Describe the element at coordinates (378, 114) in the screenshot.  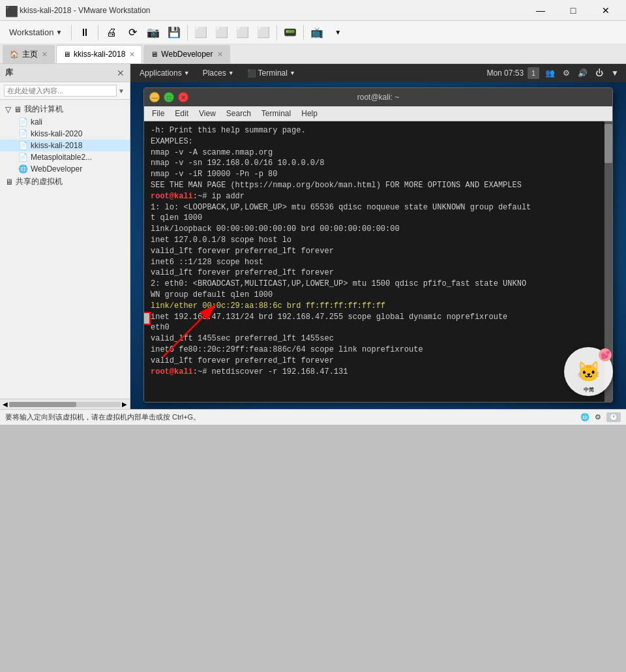
I see `terminal-menu: File Edit View Search Terminal Help` at that location.